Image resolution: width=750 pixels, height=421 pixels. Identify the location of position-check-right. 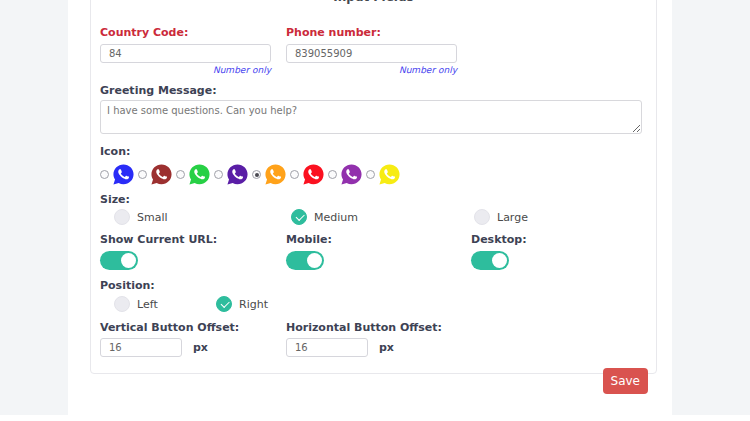
(224, 304).